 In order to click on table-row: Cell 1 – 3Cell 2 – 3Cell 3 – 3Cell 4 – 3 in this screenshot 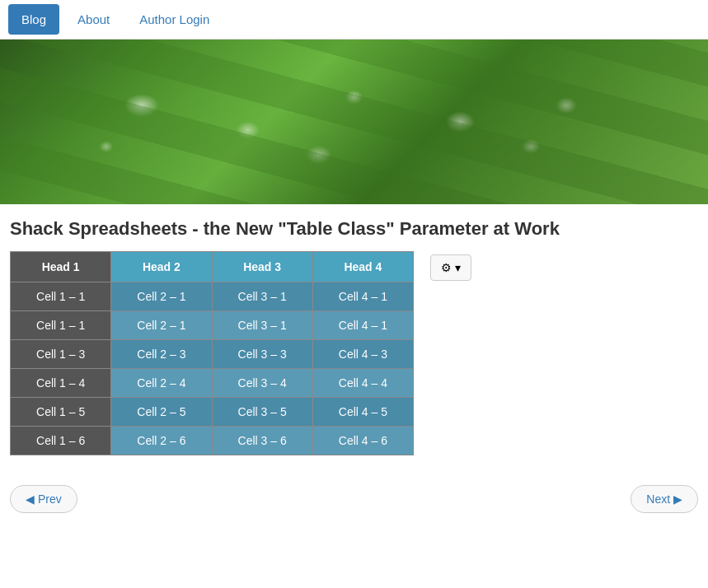, I will do `click(213, 354)`.